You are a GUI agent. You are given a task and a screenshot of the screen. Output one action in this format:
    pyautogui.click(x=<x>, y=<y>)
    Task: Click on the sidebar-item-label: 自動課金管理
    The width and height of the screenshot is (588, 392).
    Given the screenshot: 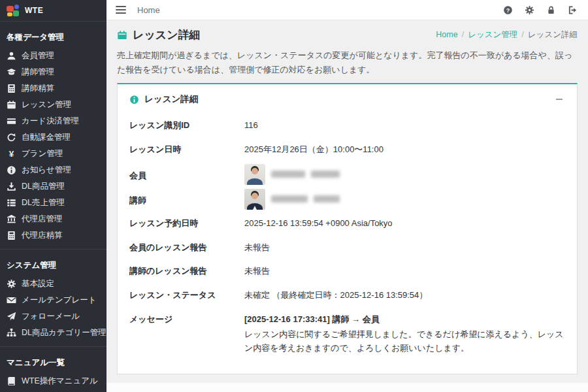 What is the action you would take?
    pyautogui.click(x=46, y=137)
    